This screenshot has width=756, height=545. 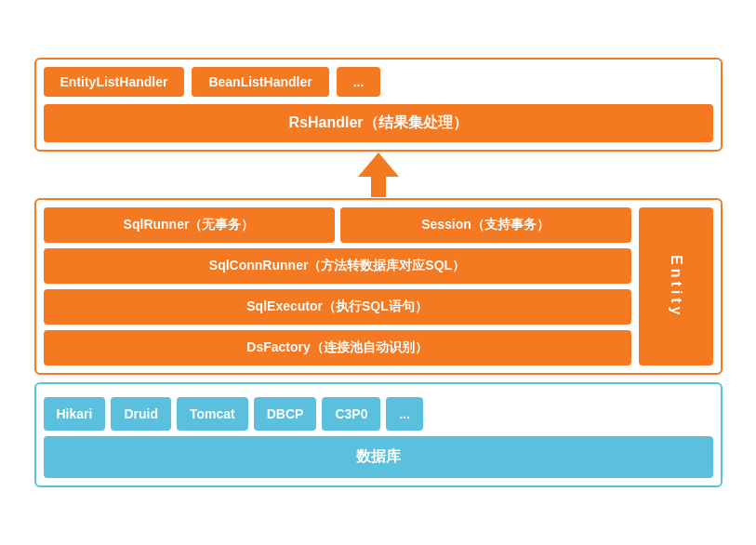 What do you see at coordinates (190, 225) in the screenshot?
I see `sql-runner-box: SqlRunner（无事务）` at bounding box center [190, 225].